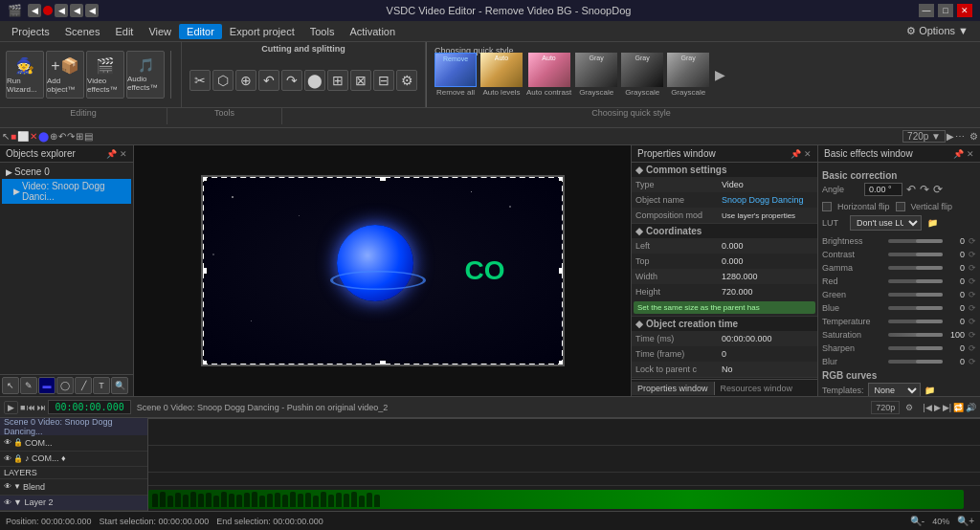 This screenshot has height=530, width=980. I want to click on ct-box: ⬜, so click(23, 136).